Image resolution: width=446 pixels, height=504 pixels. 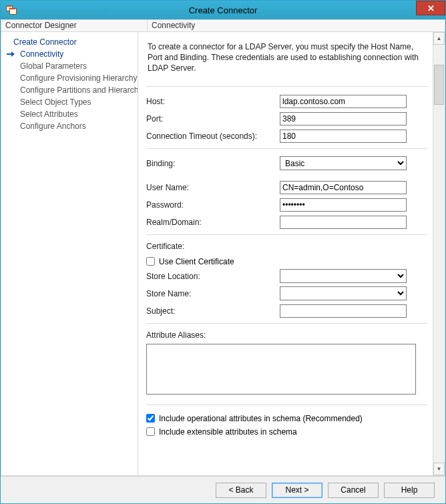 What do you see at coordinates (213, 101) in the screenshot?
I see `host-label: Host:` at bounding box center [213, 101].